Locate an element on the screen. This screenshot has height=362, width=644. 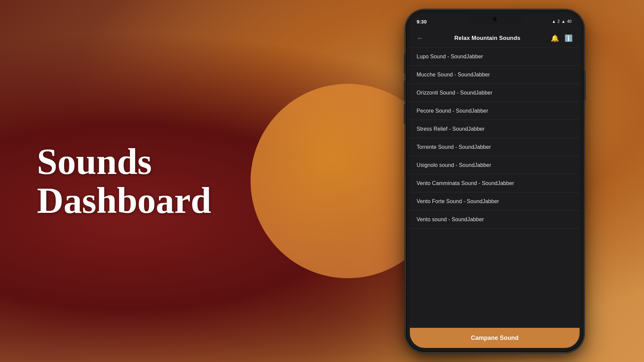
status-icons: ▲ 2 ▲ 40 is located at coordinates (561, 21).